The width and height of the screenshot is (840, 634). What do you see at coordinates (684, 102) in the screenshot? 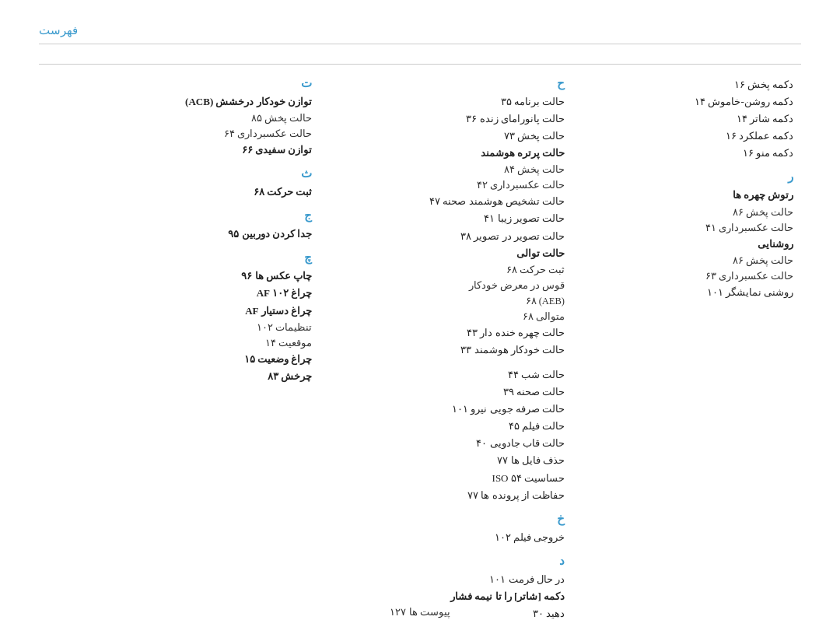
I see `entry-dokme-roshan: دکمه روشن-خاموش ۱۴` at bounding box center [684, 102].